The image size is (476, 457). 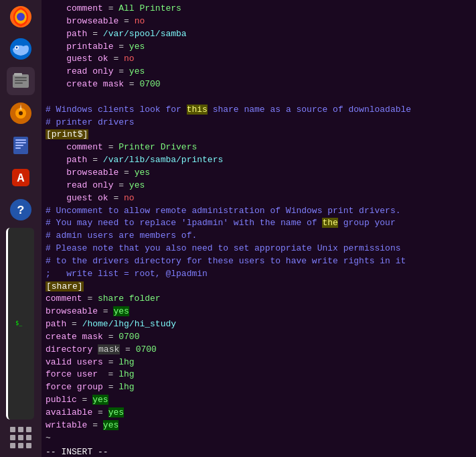 I want to click on section-line: [print$], so click(x=258, y=135).